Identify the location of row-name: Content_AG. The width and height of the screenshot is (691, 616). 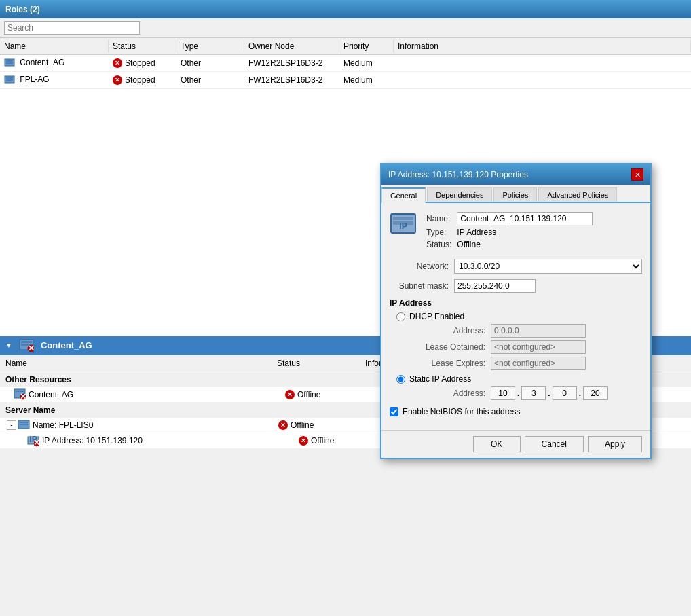
(54, 63).